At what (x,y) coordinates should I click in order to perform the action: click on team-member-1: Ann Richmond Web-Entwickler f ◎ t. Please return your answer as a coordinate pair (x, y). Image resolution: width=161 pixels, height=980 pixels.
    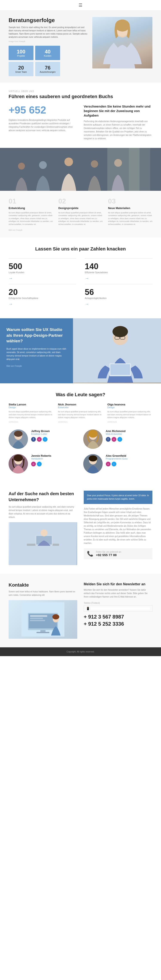
    Looking at the image, I should click on (118, 439).